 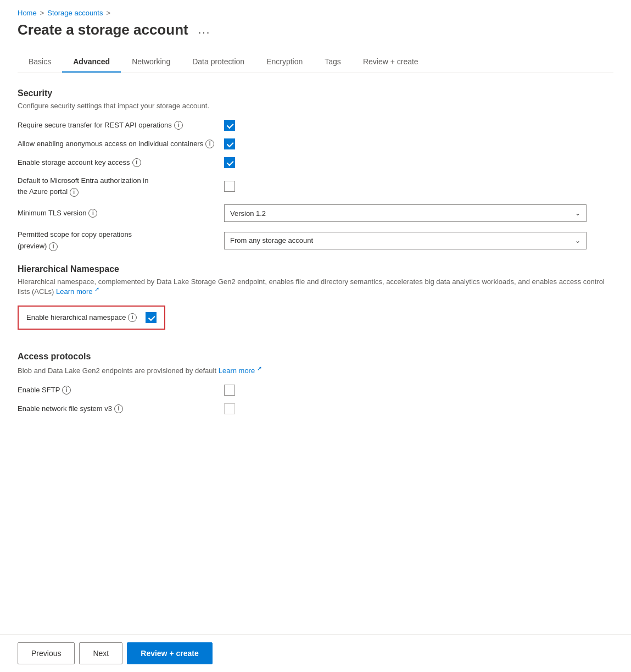 I want to click on default-entra-row: Default to Microsoft Entra authorization…, so click(x=315, y=186).